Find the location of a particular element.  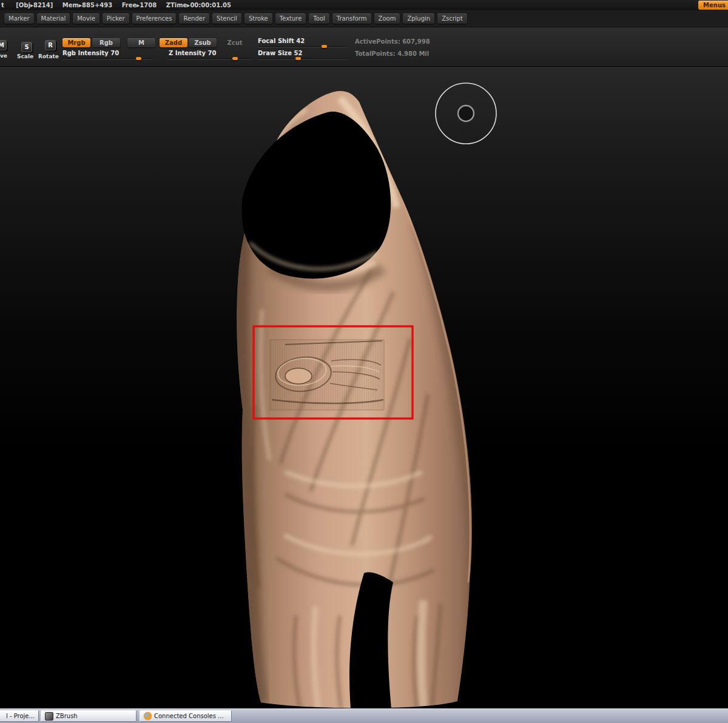

scale-tool-icon: S is located at coordinates (27, 47).